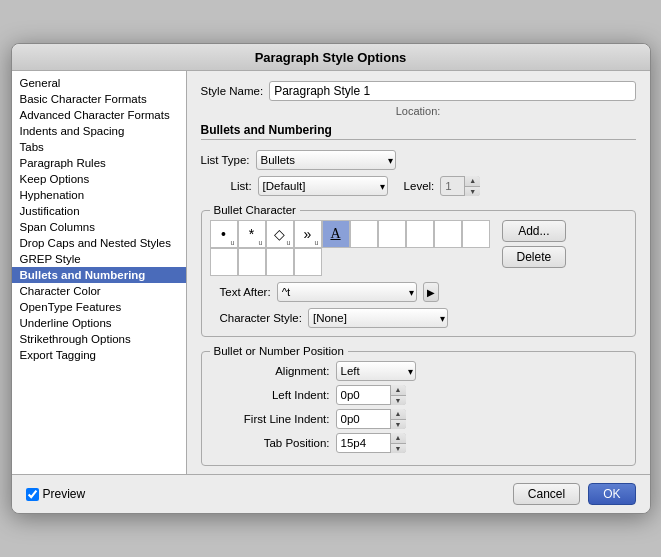  I want to click on sidebar-item-3: Indents and Spacing, so click(99, 131).